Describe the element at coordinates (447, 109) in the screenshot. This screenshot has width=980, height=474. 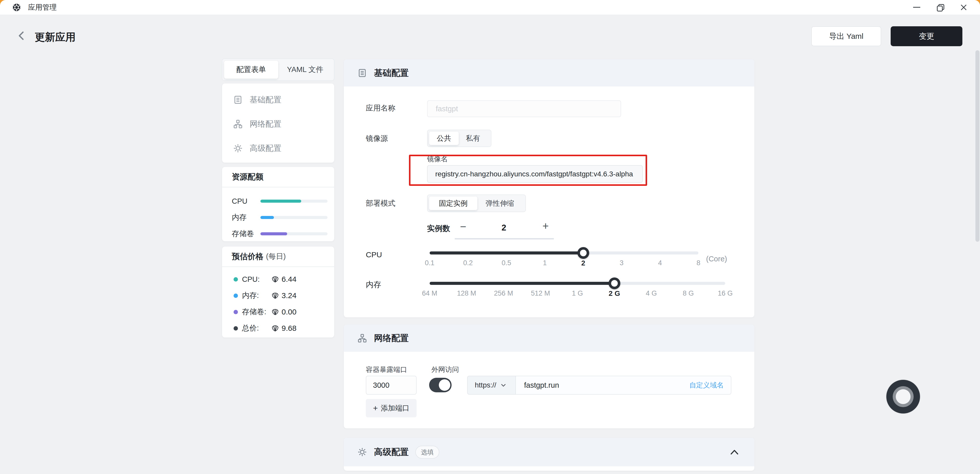
I see `app-name-placeholder: fastgpt` at that location.